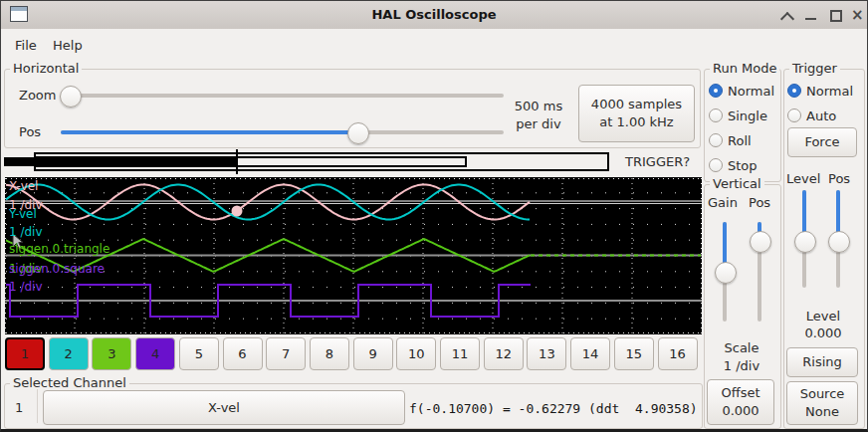 Image resolution: width=868 pixels, height=432 pixels. What do you see at coordinates (19, 408) in the screenshot?
I see `selected-channel-number: 1` at bounding box center [19, 408].